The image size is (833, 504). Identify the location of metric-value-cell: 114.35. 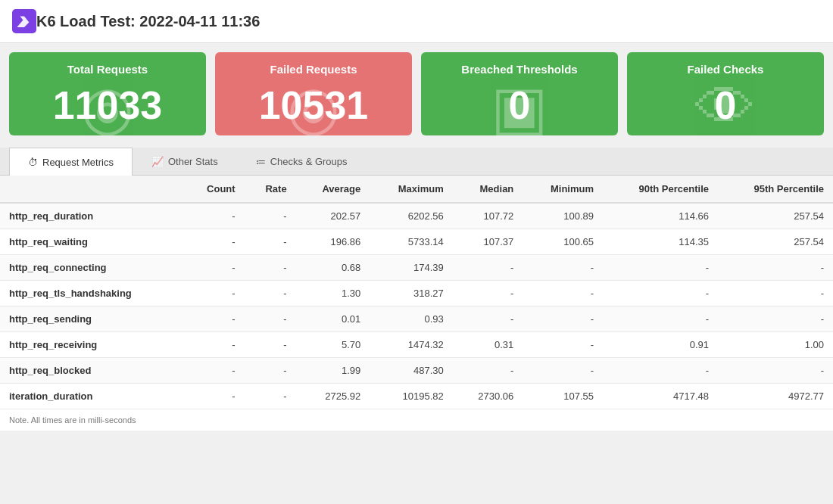
(660, 242).